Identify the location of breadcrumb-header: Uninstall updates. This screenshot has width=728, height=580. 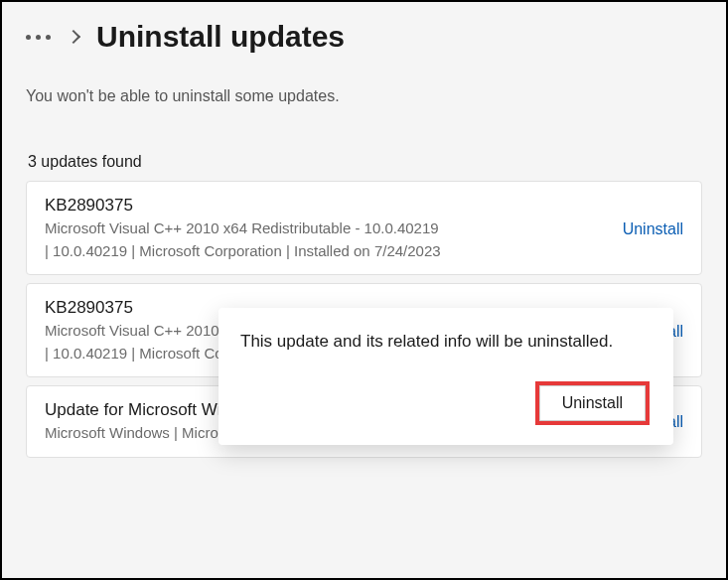
(364, 37).